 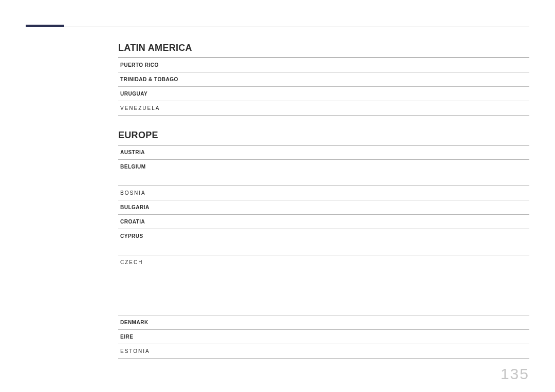 I want to click on header-rule, so click(x=278, y=26).